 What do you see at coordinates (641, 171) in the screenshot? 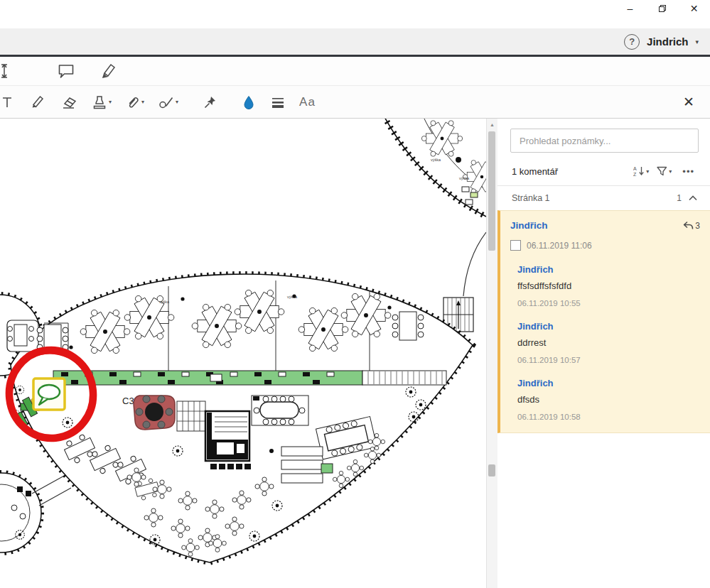
I see `sort-button: A Z ▾` at bounding box center [641, 171].